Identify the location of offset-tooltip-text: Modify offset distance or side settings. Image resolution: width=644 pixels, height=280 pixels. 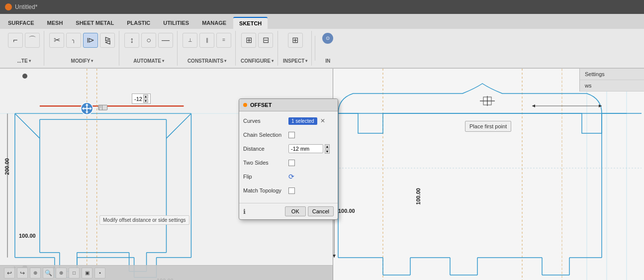
(144, 220).